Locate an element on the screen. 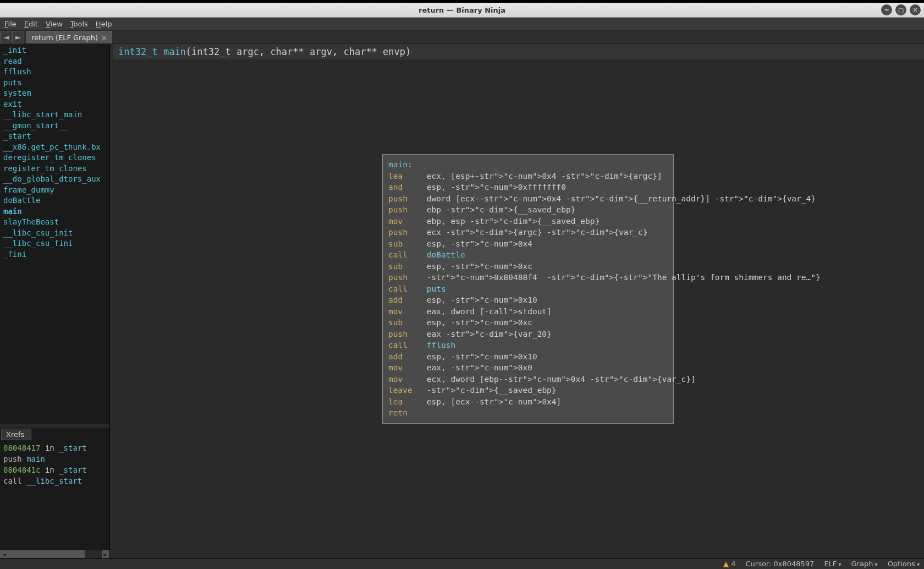  status-warnings: ▲ 4 is located at coordinates (729, 563).